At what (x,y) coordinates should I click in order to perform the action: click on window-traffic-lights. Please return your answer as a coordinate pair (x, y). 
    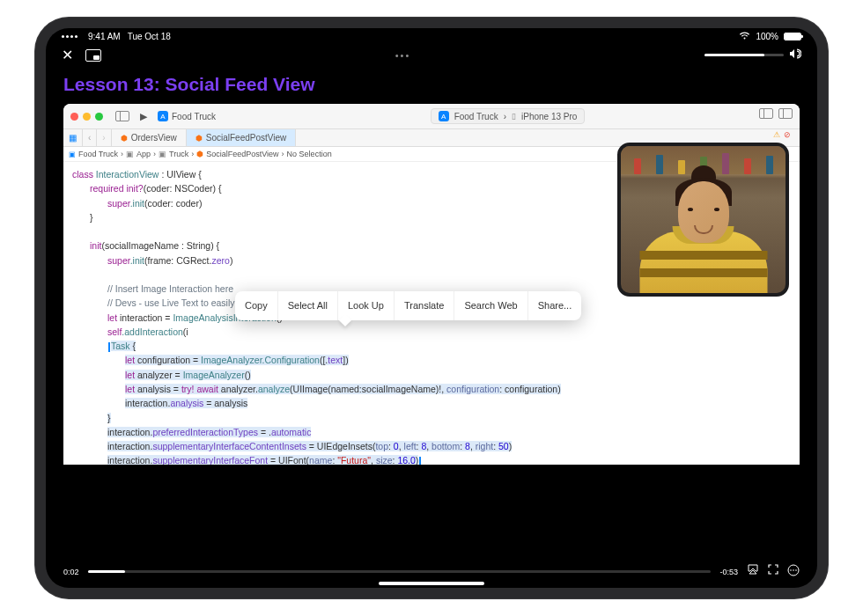
    Looking at the image, I should click on (86, 116).